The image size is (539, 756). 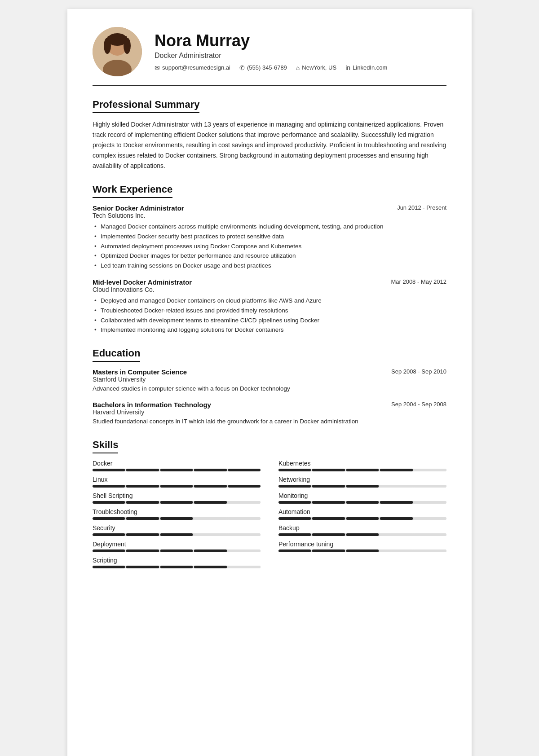 I want to click on experience-section: Work Experience Senior Docker Administra…, so click(x=270, y=259).